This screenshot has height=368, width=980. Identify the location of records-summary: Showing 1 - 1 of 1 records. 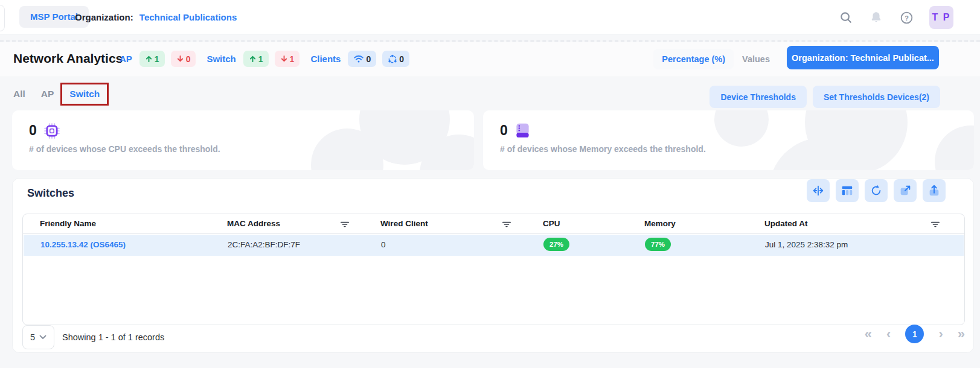
(114, 337).